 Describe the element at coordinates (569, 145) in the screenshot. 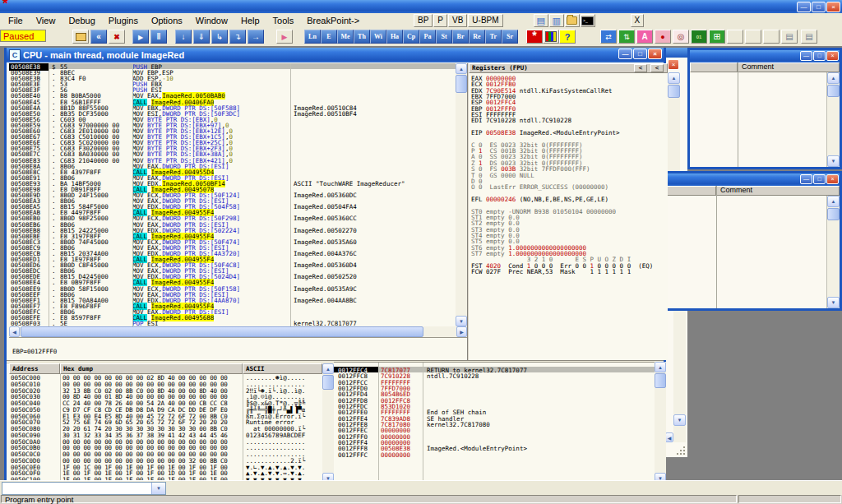

I see `register-line: C 0 ES 0023 32bit 0(FFFFFFFF)` at that location.